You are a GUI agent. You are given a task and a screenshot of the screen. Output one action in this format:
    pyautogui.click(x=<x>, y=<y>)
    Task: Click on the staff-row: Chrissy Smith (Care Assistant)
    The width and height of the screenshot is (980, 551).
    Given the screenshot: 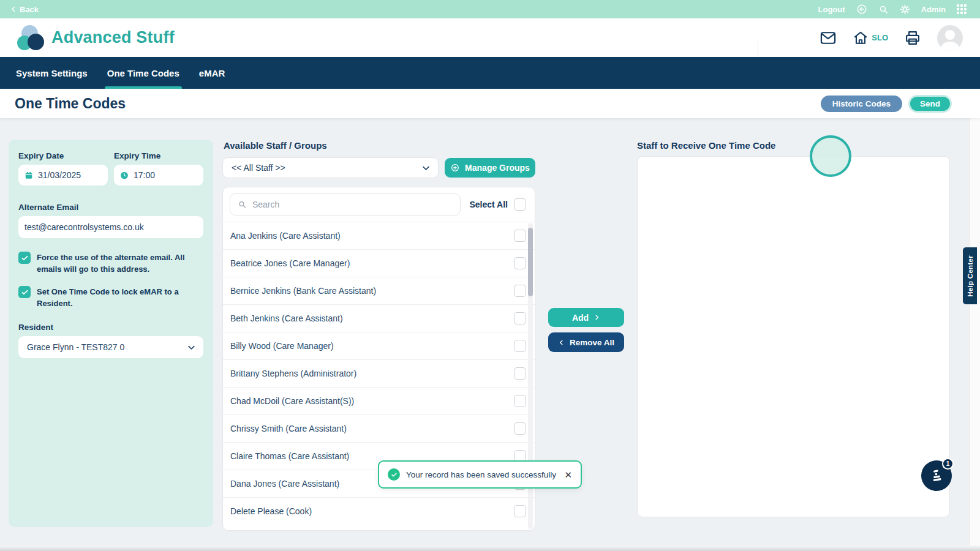 What is the action you would take?
    pyautogui.click(x=379, y=429)
    